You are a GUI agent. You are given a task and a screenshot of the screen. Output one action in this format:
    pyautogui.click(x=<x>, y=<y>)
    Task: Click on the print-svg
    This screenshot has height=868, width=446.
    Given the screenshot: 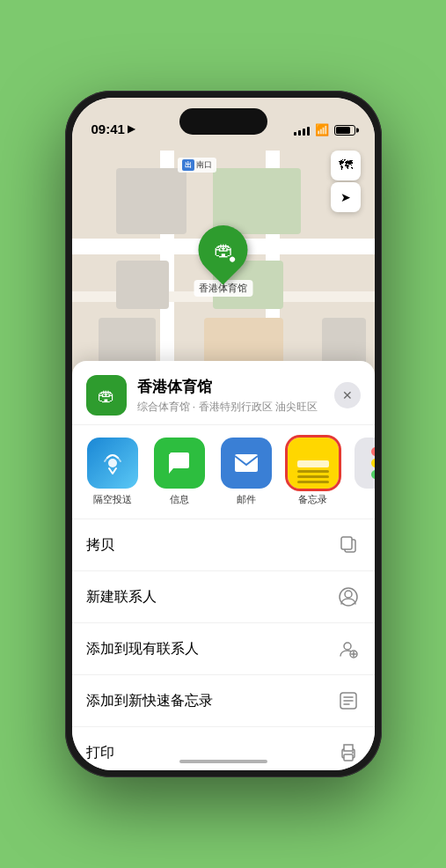 What is the action you would take?
    pyautogui.click(x=348, y=753)
    